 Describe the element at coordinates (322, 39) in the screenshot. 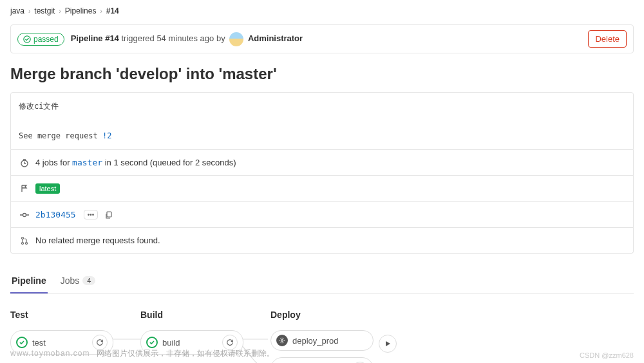

I see `pipeline-header: passed Pipeline #14 triggered 54 minutes…` at that location.